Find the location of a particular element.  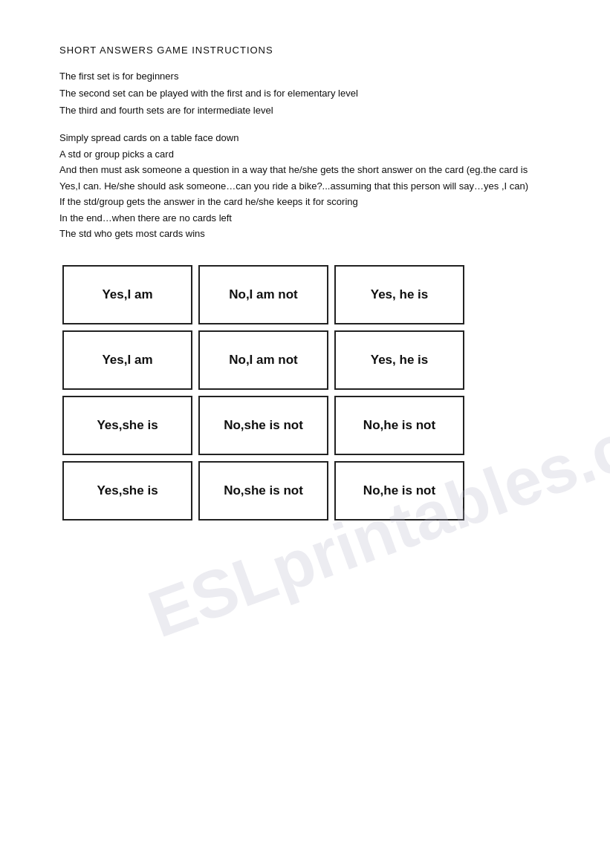

card-text-3-0: Yes,she is is located at coordinates (127, 491).